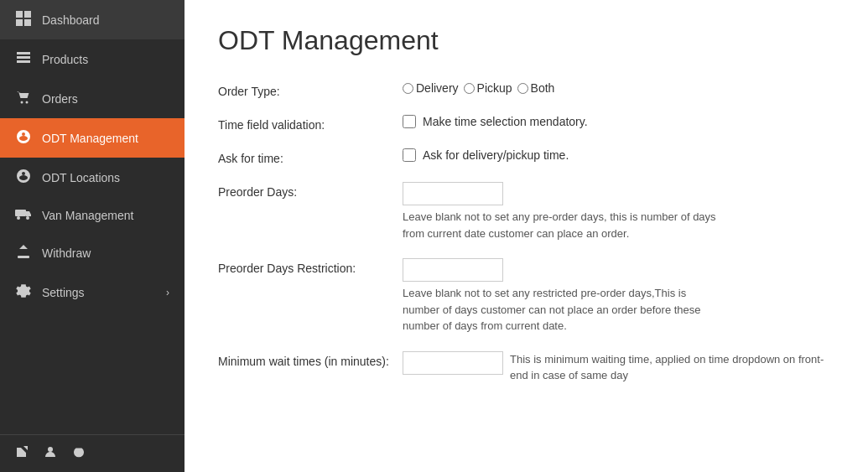 This screenshot has width=868, height=472. What do you see at coordinates (310, 157) in the screenshot?
I see `ask-for-time-label: Ask for time:` at bounding box center [310, 157].